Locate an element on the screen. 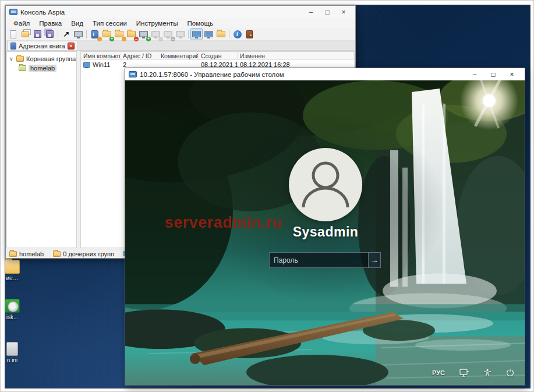  desktop-icon-ini-file: o.ini is located at coordinates (15, 353).